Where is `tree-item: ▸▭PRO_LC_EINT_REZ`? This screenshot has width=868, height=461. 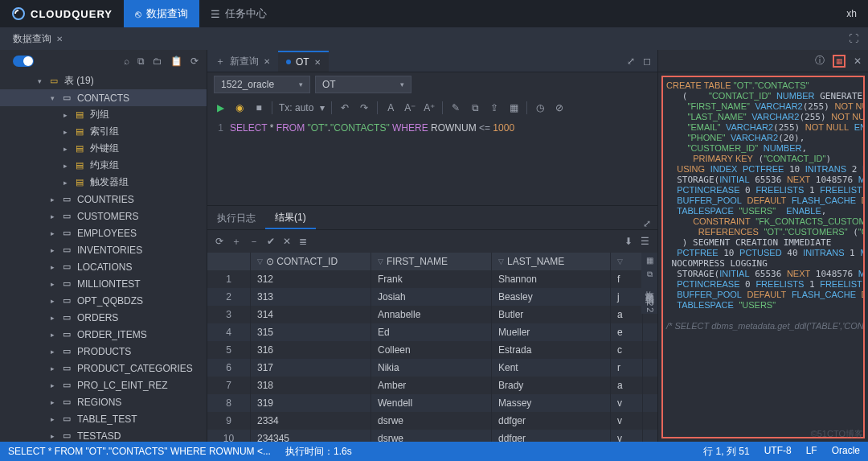
tree-item: ▸▭PRO_LC_EINT_REZ is located at coordinates (103, 385).